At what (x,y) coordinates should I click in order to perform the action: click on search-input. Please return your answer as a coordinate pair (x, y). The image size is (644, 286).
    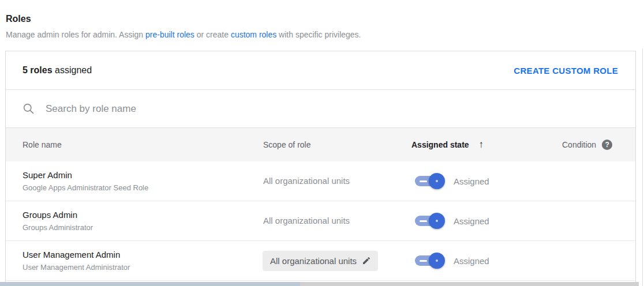
    Looking at the image, I should click on (340, 109).